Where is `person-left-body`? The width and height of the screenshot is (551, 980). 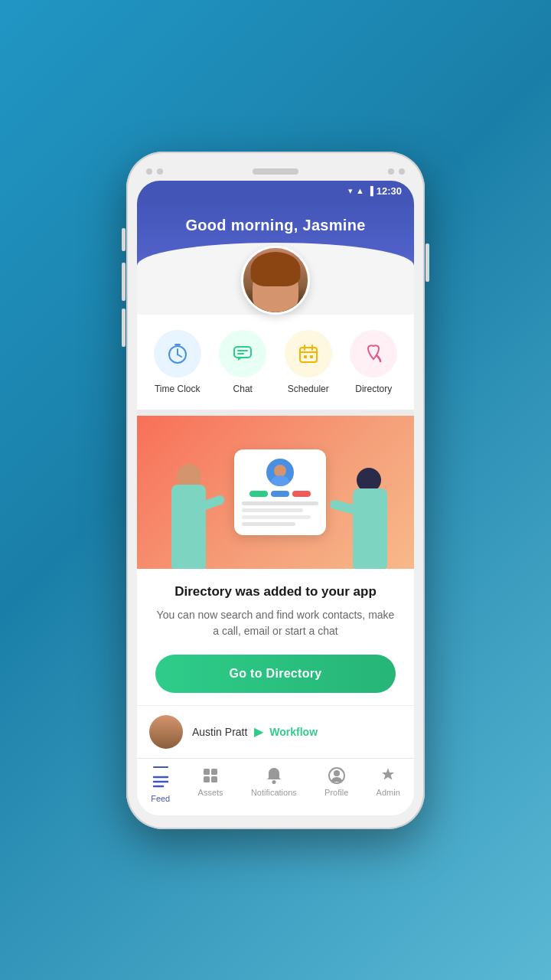 person-left-body is located at coordinates (188, 527).